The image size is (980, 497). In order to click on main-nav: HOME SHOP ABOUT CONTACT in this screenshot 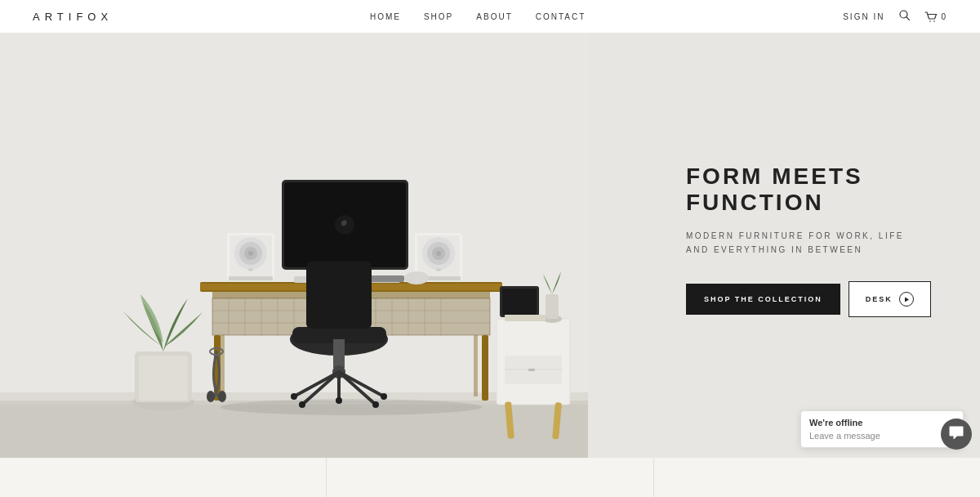, I will do `click(478, 16)`.